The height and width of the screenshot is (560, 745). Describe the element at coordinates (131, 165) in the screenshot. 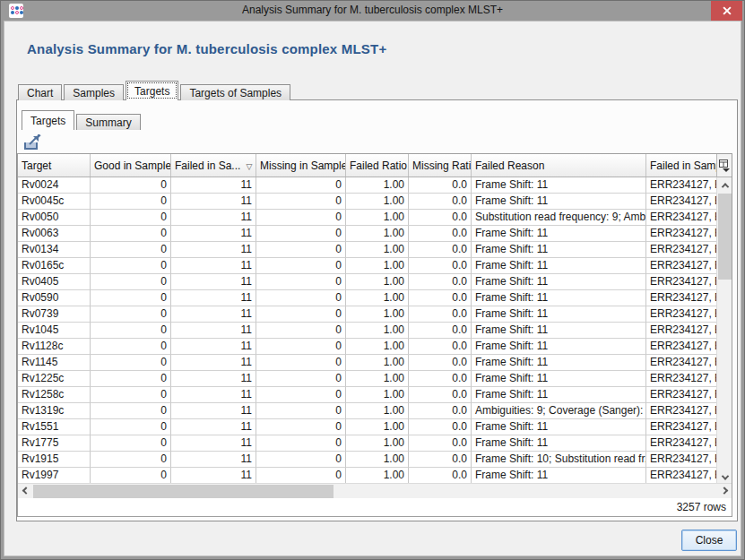

I see `column-header-good-in-samples: Good in Samples` at that location.